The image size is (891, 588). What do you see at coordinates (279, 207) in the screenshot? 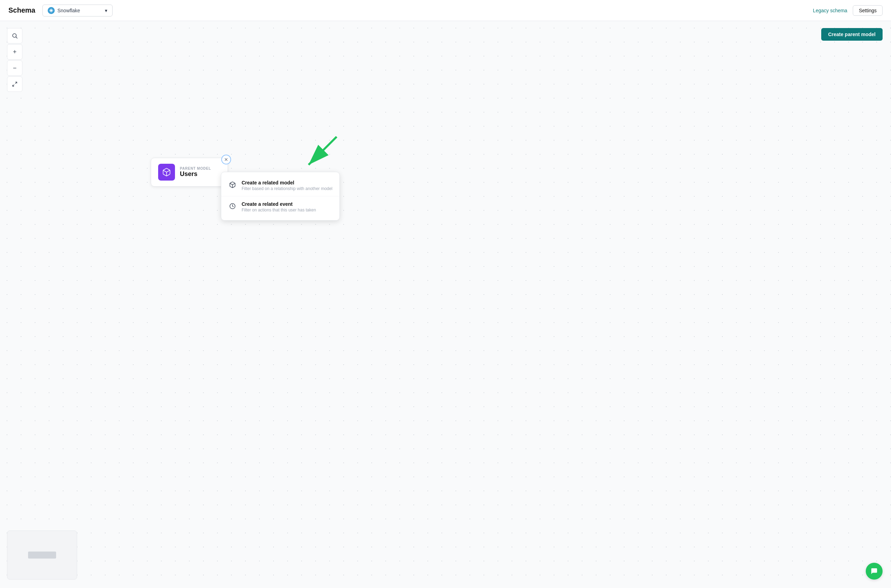
I see `related-event-text: Create a related event Filter on actions…` at bounding box center [279, 207].